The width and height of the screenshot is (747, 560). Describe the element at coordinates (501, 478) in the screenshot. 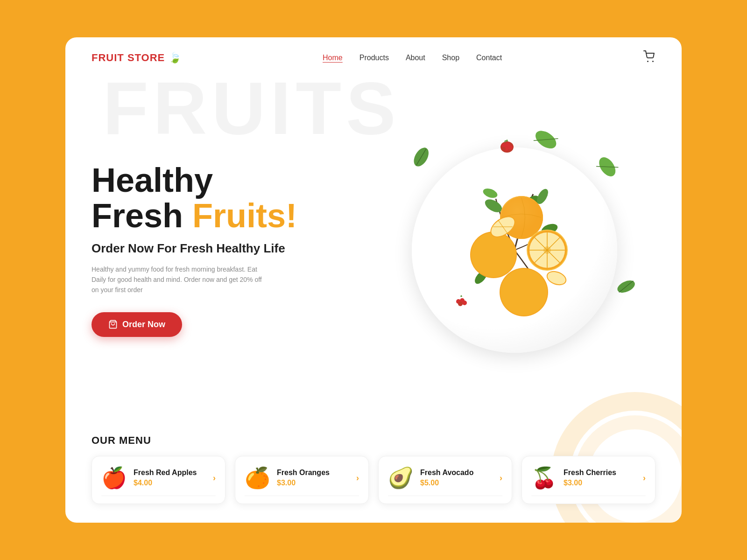

I see `avocado-arrow: ›` at that location.